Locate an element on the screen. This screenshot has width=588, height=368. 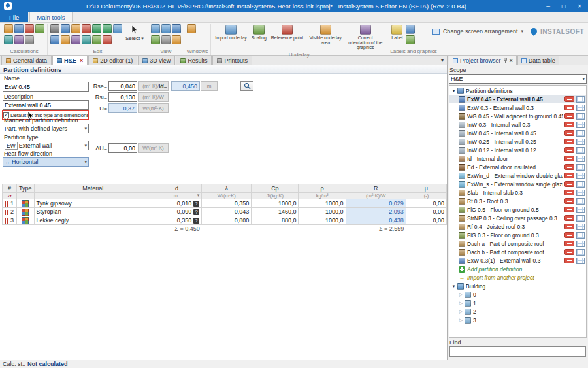
tree-item-partition: Dach b - Part of composite roof is located at coordinates (517, 252).